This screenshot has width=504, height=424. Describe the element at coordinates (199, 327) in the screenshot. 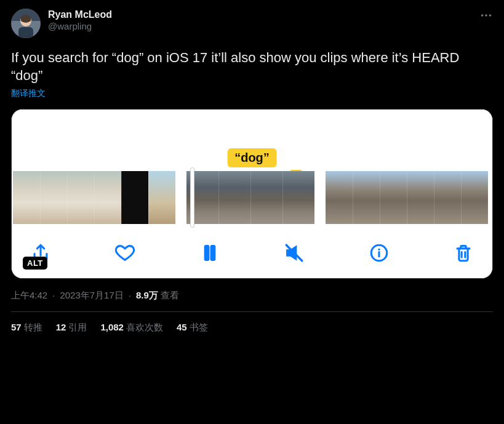

I see `bookmarks-label: 书签` at that location.